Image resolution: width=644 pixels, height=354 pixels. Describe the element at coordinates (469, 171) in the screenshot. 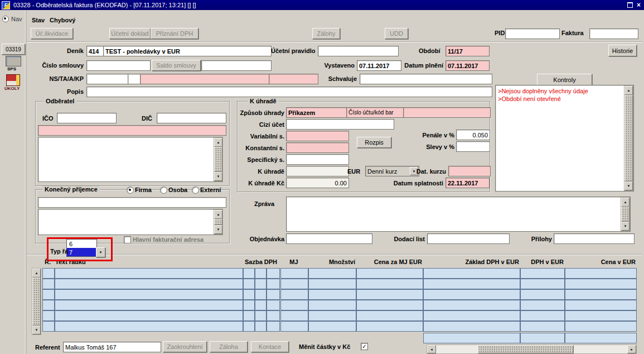

I see `dat-kurzu-field` at that location.